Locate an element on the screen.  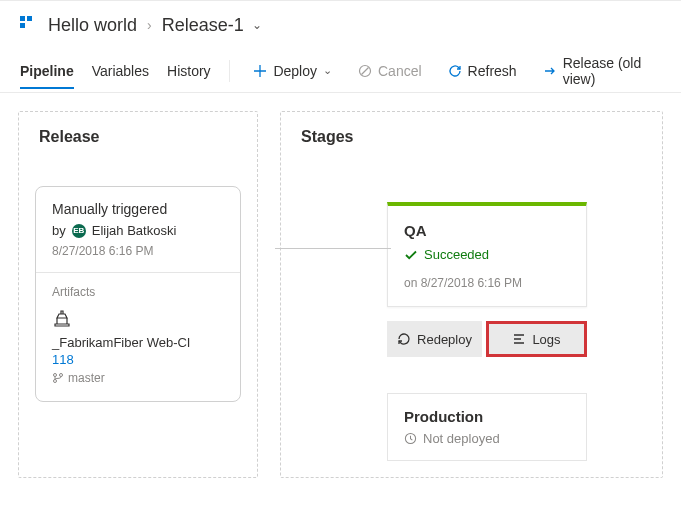
cancel-icon is located at coordinates (365, 71).